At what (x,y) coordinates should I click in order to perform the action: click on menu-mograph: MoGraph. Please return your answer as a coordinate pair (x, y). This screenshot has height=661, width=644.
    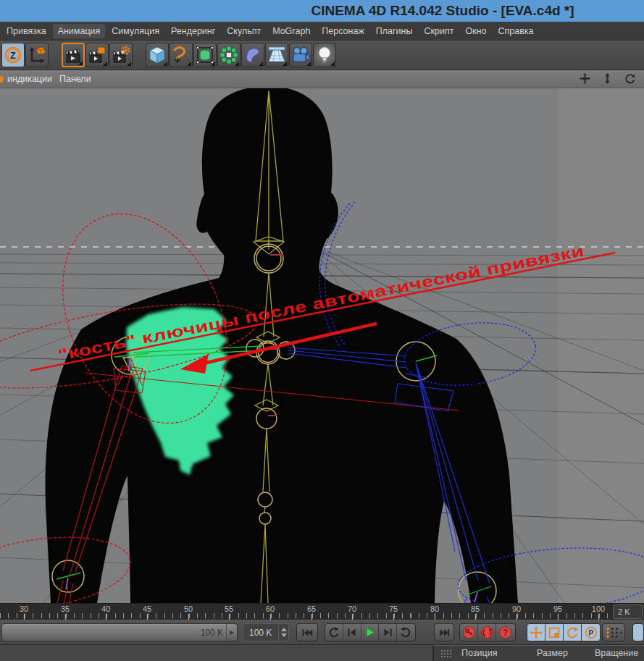
    Looking at the image, I should click on (291, 31).